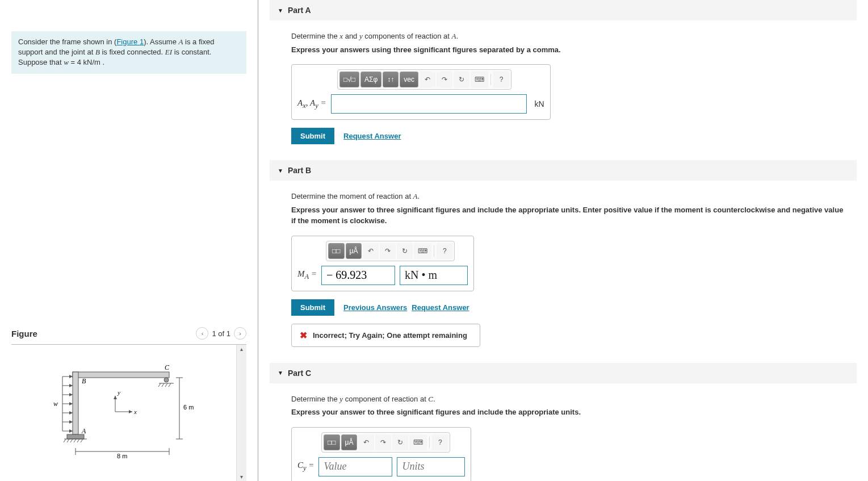  What do you see at coordinates (135, 412) in the screenshot?
I see `label-x: x` at bounding box center [135, 412].